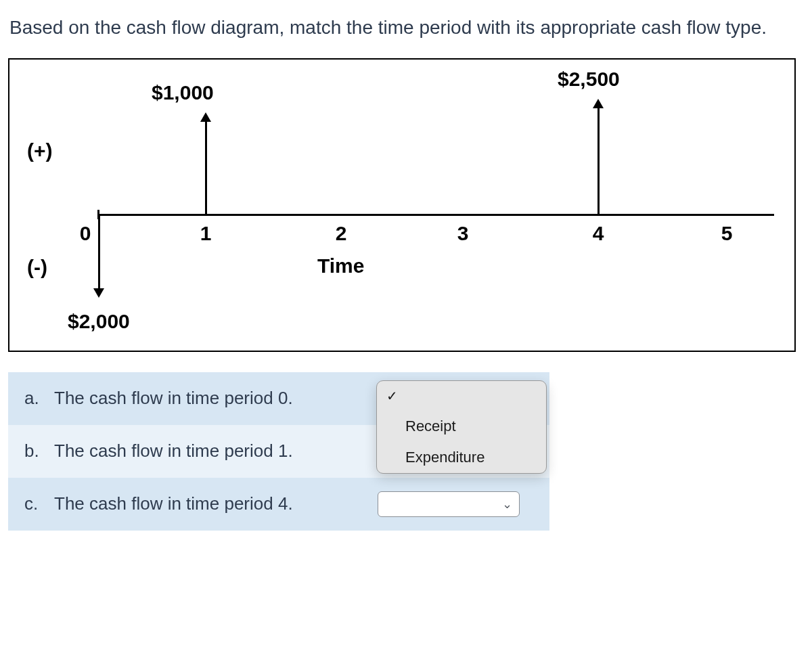 The image size is (812, 649). I want to click on tick-5: 5, so click(727, 233).